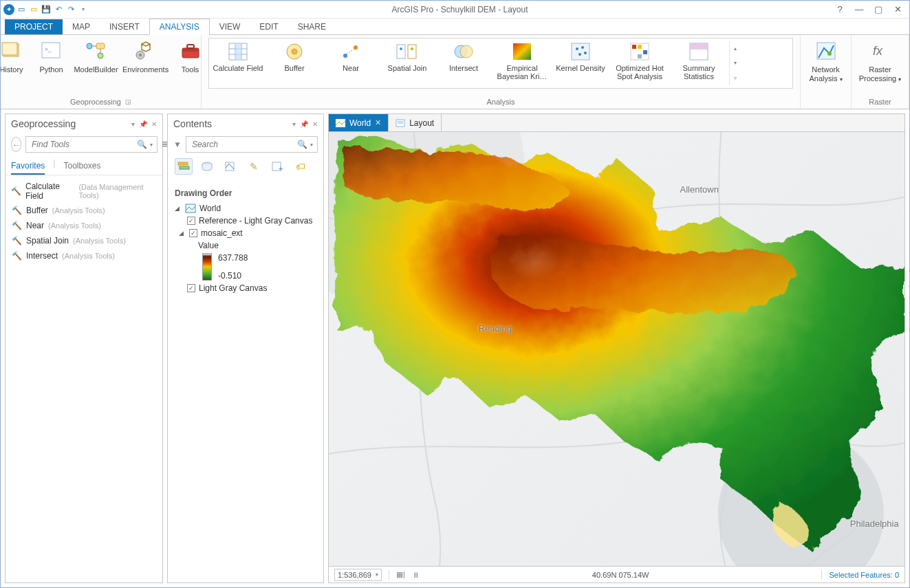 The width and height of the screenshot is (910, 588). I want to click on view-tab-layout: Layout, so click(415, 122).